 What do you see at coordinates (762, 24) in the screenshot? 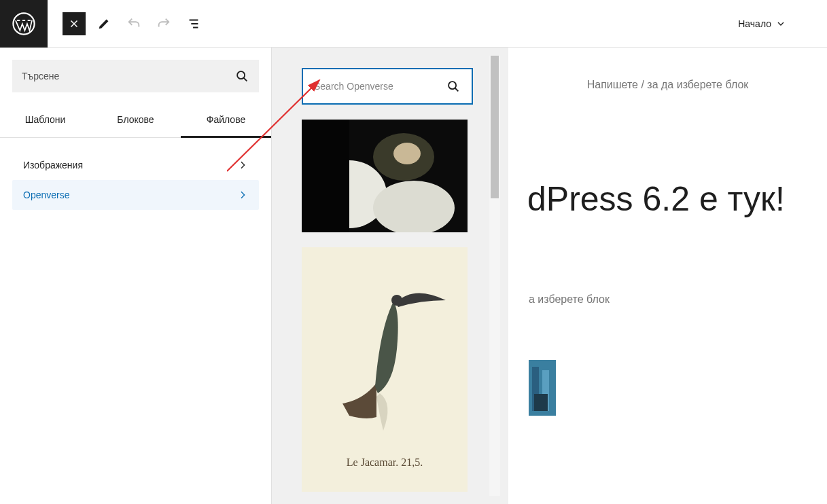
I see `template-selector: Начало` at bounding box center [762, 24].